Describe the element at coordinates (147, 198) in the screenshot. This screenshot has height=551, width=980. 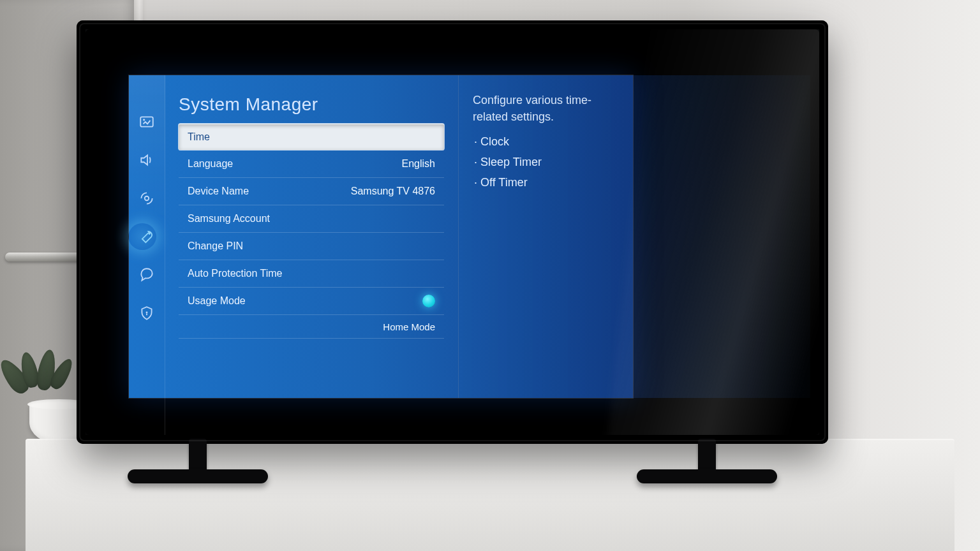
I see `broadcast-icon` at that location.